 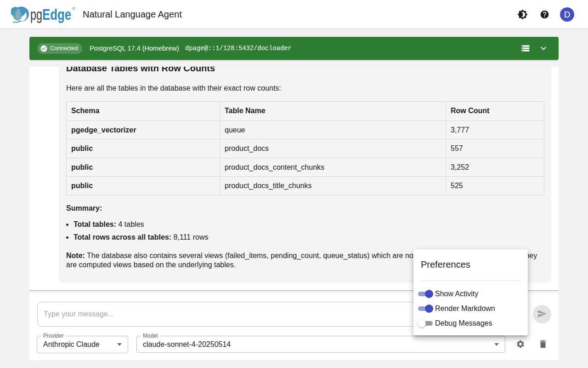 What do you see at coordinates (57, 15) in the screenshot?
I see `svg-text: Edge` at bounding box center [57, 15].